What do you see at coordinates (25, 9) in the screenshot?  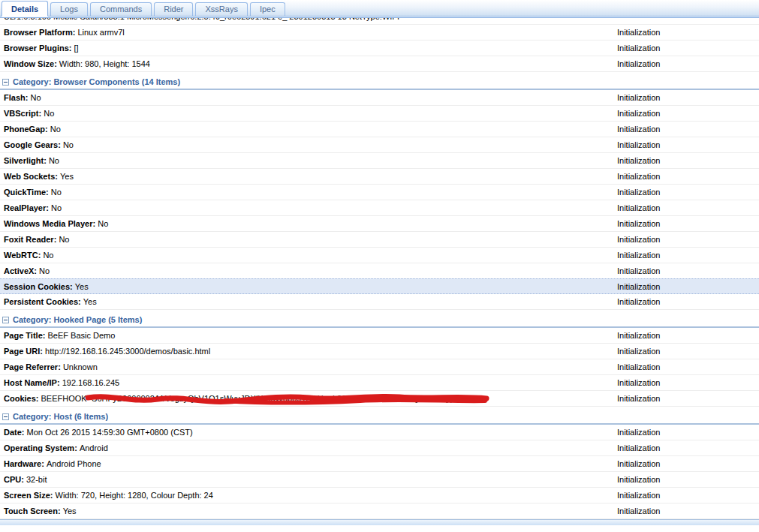 I see `tab-details: Details` at bounding box center [25, 9].